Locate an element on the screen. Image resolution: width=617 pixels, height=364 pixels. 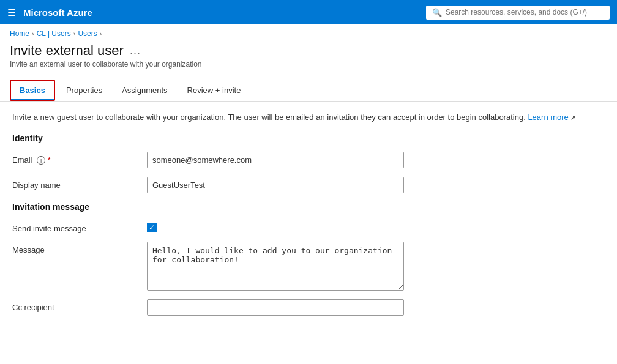
app-title: Microsoft Azure is located at coordinates (221, 12).